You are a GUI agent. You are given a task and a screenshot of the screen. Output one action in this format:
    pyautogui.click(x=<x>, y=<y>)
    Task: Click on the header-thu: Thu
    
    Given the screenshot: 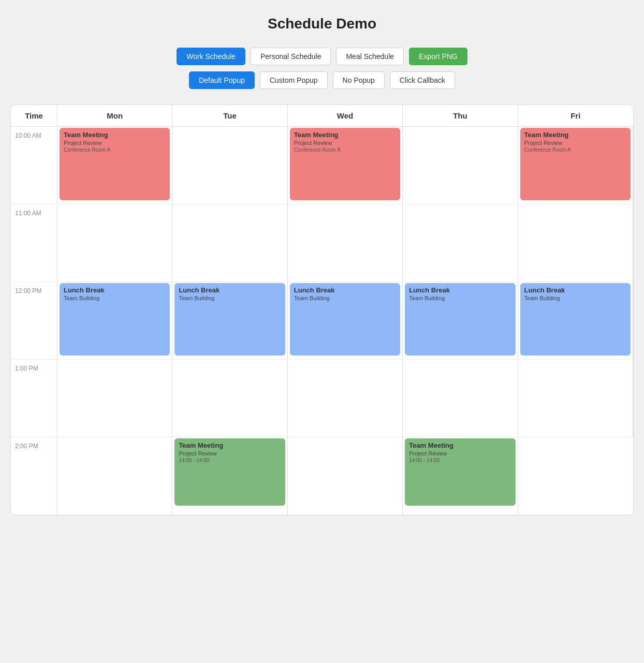 What is the action you would take?
    pyautogui.click(x=460, y=116)
    